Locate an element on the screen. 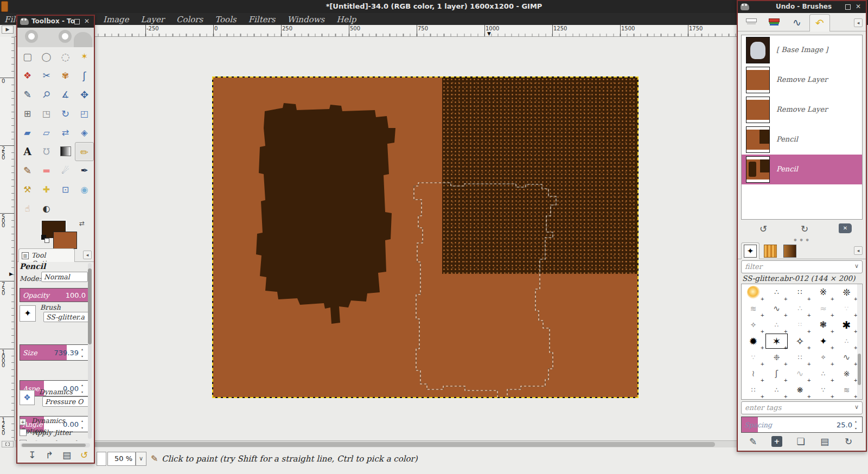 This screenshot has height=474, width=868. brush-grid-scrollbar is located at coordinates (859, 342).